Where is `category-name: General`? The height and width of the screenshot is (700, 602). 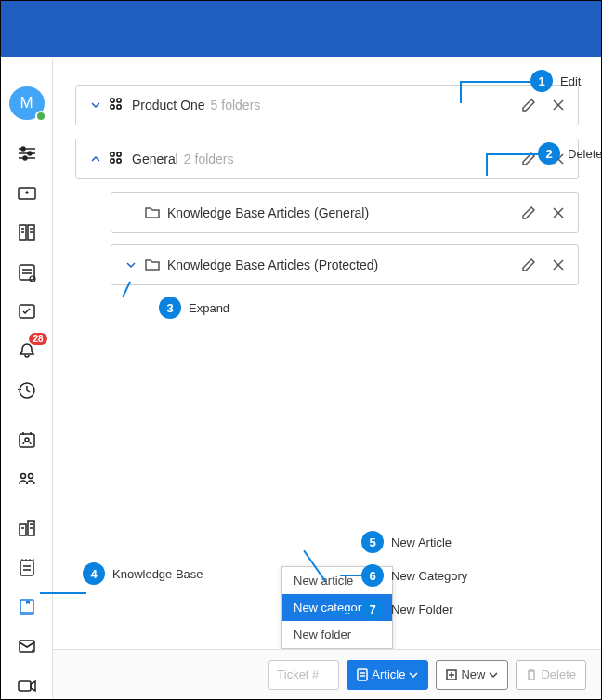 category-name: General is located at coordinates (155, 159).